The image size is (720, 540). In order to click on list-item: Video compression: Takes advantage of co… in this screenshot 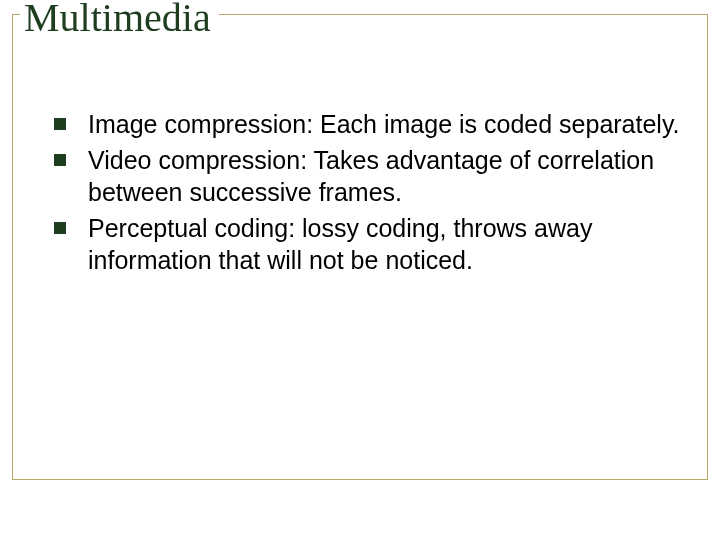, I will do `click(367, 176)`.